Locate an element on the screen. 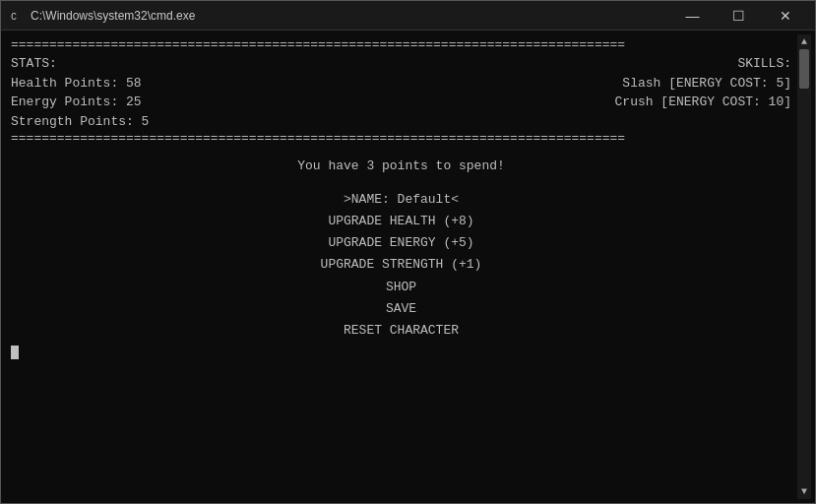  skill-slash: Slash [ENERGY COST: 5] is located at coordinates (703, 84).